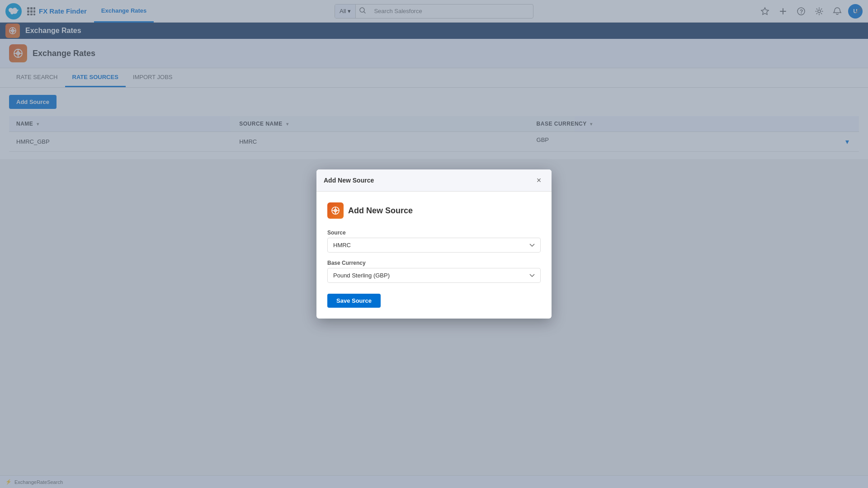  What do you see at coordinates (434, 181) in the screenshot?
I see `modal-header: Add New Source ×` at bounding box center [434, 181].